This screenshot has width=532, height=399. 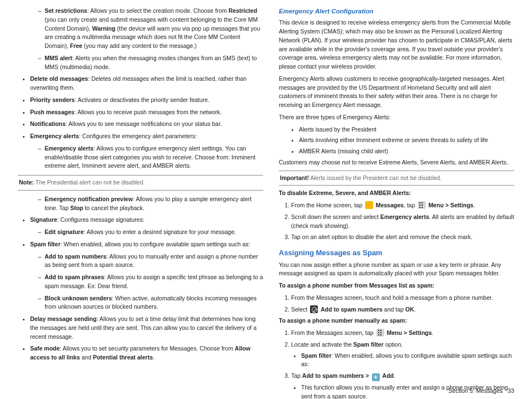 What do you see at coordinates (147, 245) in the screenshot?
I see `item-spam-filter: Spam filter: When enabled, allows you to…` at bounding box center [147, 245].